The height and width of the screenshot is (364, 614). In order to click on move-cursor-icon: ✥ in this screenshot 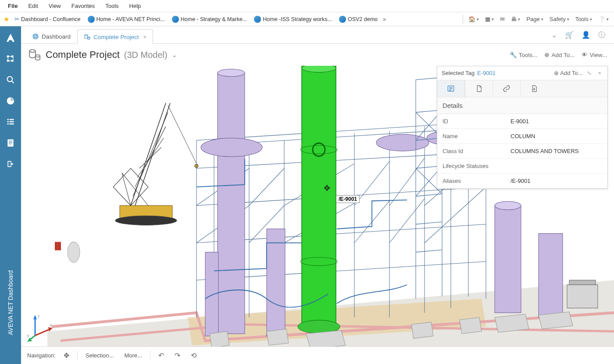, I will do `click(327, 188)`.